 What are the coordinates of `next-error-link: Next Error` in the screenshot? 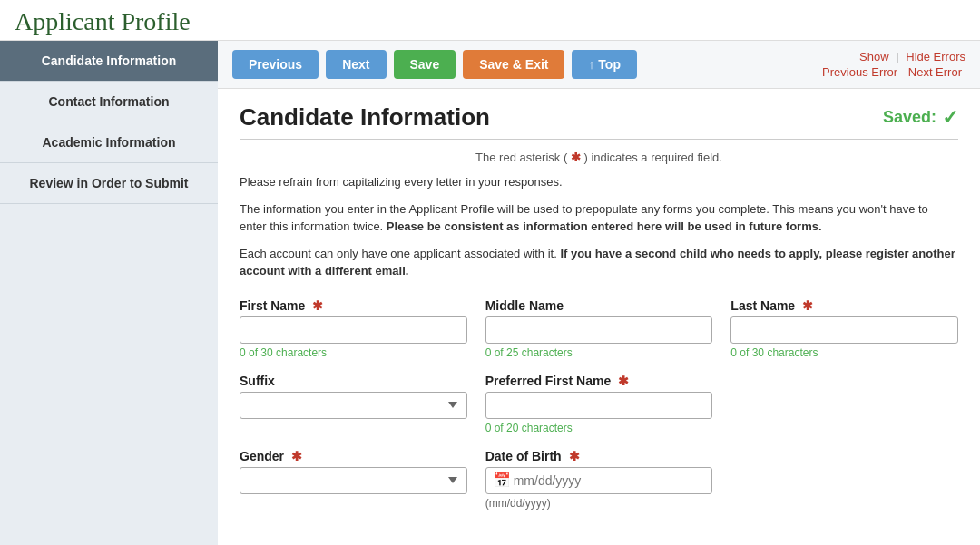 It's located at (935, 73).